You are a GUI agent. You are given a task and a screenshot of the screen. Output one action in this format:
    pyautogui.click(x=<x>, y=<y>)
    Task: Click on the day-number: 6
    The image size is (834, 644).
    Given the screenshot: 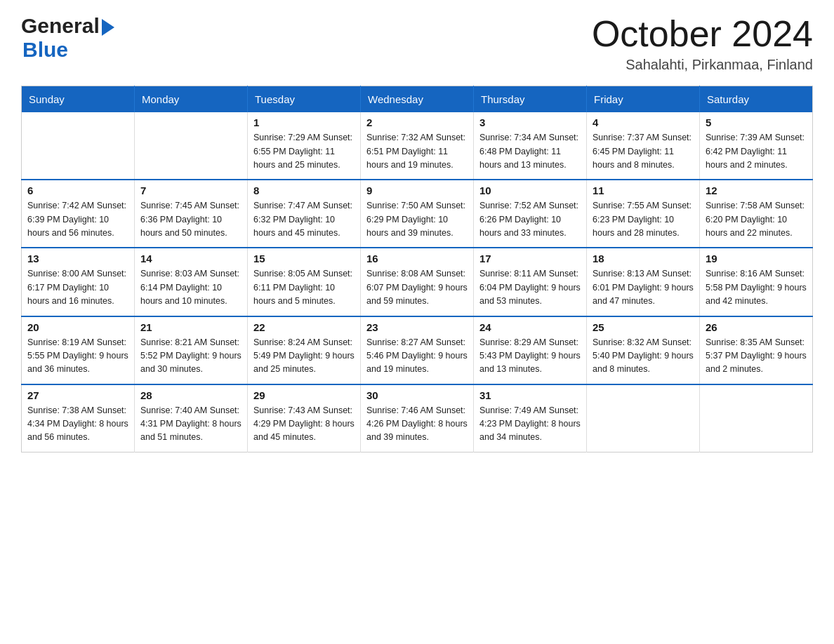 What is the action you would take?
    pyautogui.click(x=78, y=191)
    